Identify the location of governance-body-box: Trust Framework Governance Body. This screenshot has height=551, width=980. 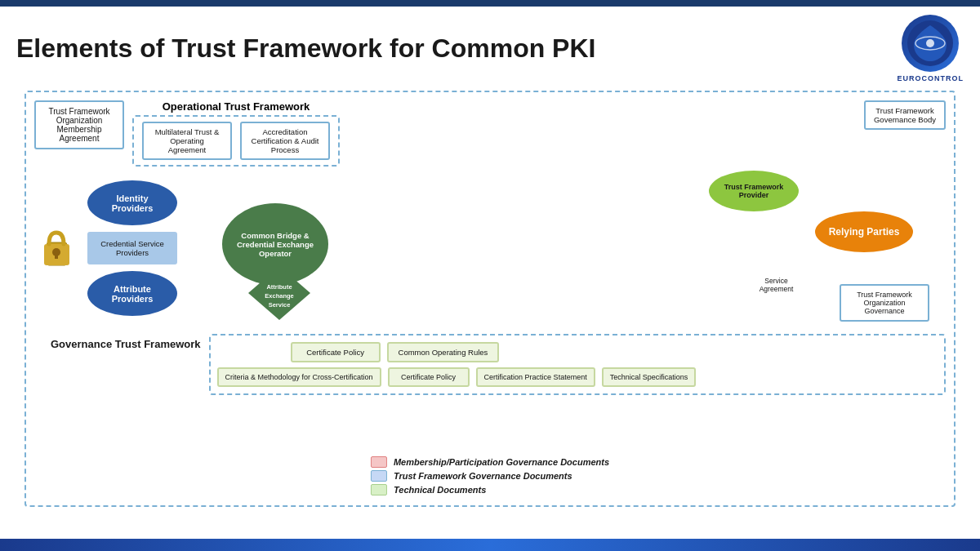
(905, 115).